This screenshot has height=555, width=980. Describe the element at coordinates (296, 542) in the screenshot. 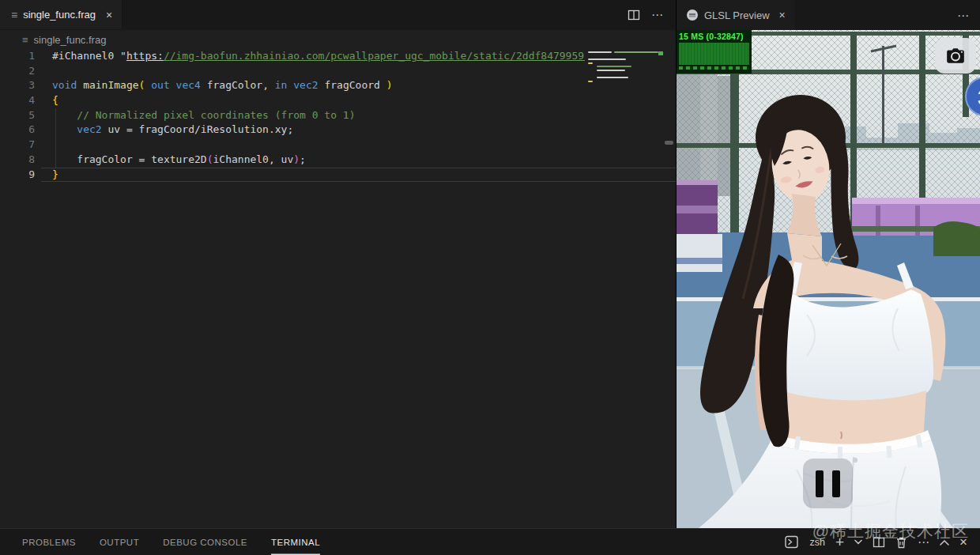

I see `panel-tab-terminal: TERMINAL` at that location.